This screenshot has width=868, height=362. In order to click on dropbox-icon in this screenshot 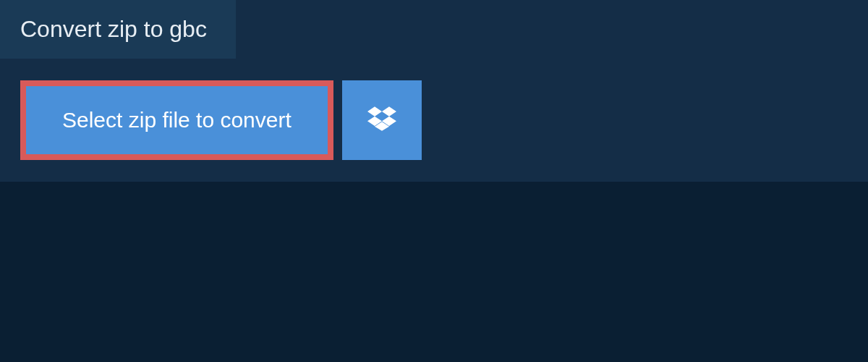, I will do `click(382, 120)`.